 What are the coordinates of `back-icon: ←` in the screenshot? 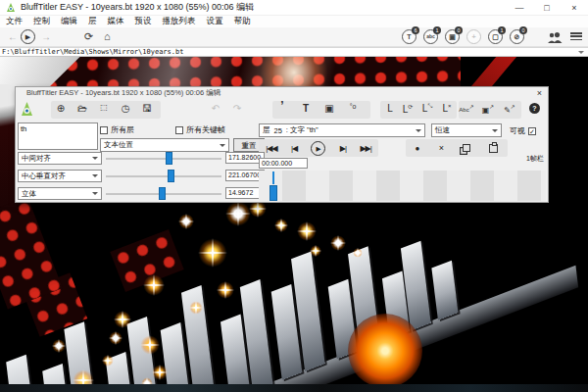 It's located at (13, 37).